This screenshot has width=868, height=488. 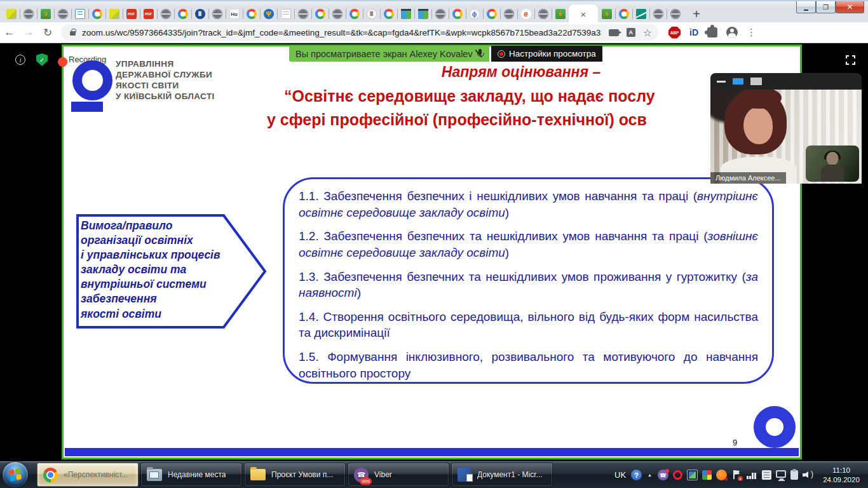 I want to click on tray-viber-icon, so click(x=663, y=475).